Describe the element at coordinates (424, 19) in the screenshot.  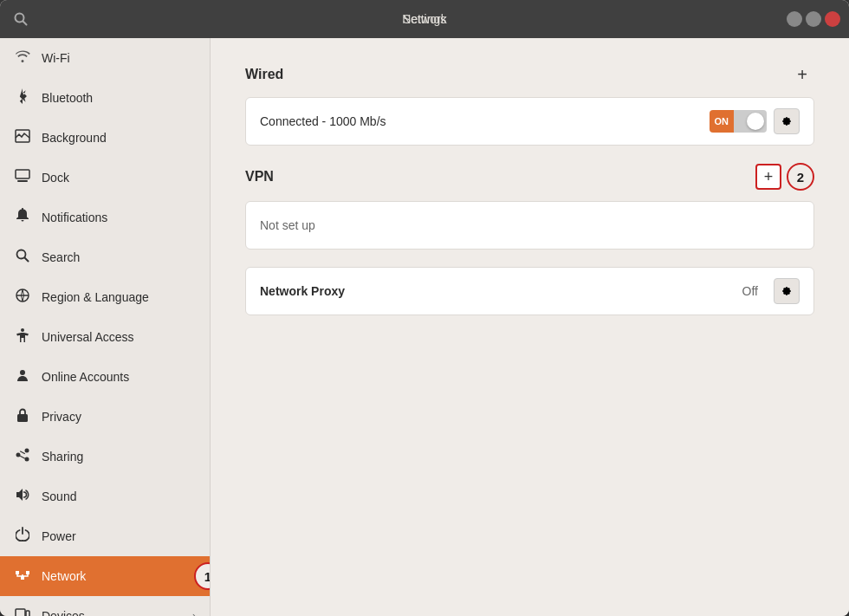
I see `titlebar: Settings Network` at that location.